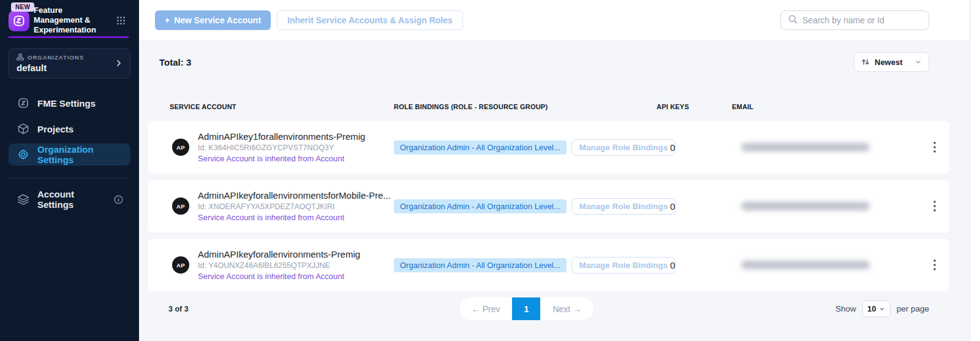  Describe the element at coordinates (71, 103) in the screenshot. I see `sidebar-item-fme-settings: FME Settings` at that location.